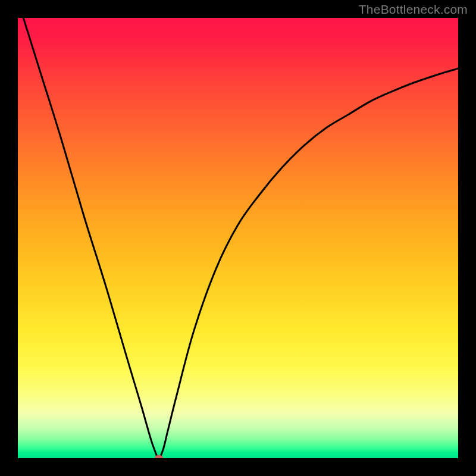 This screenshot has height=476, width=476. Describe the element at coordinates (413, 10) in the screenshot. I see `watermark-text: TheBottleneck.com` at that location.